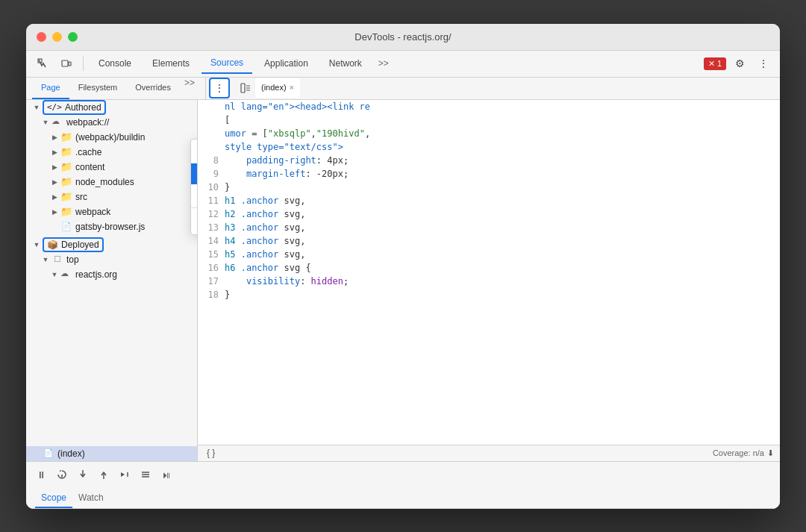 This screenshot has width=806, height=532. Describe the element at coordinates (715, 64) in the screenshot. I see `error-badge: ✕ 1` at that location.